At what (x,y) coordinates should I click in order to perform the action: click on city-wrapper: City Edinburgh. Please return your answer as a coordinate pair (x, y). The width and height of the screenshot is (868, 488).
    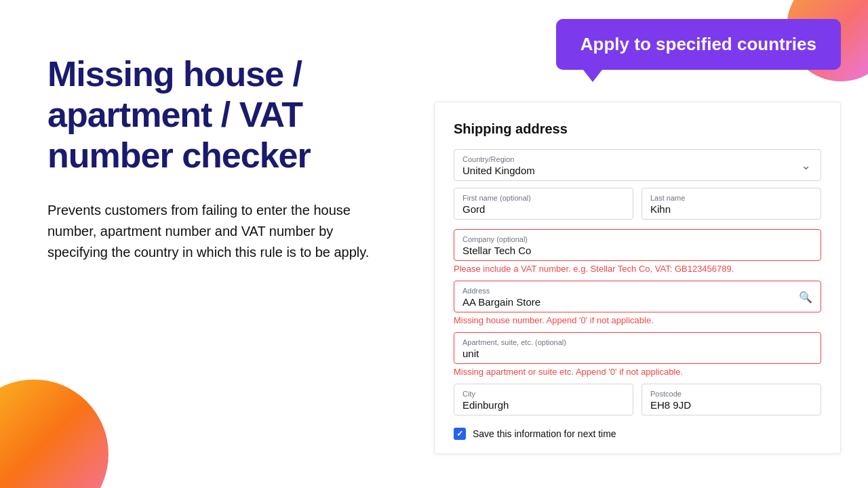
    Looking at the image, I should click on (544, 400).